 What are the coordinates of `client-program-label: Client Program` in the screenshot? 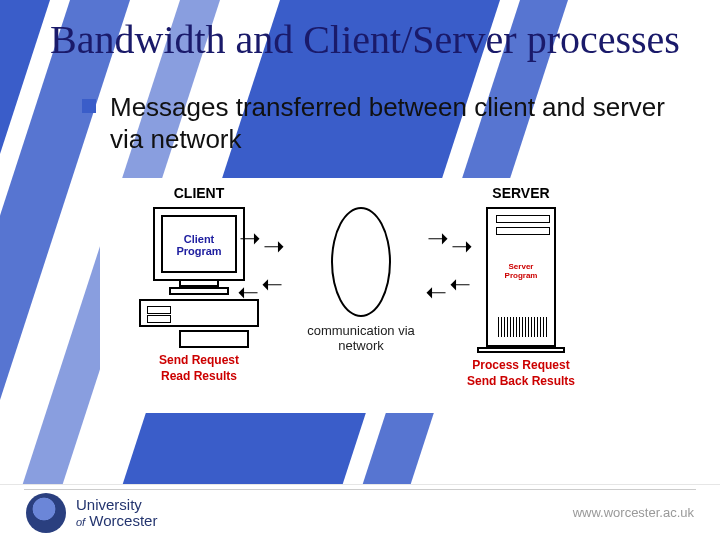 It's located at (199, 245).